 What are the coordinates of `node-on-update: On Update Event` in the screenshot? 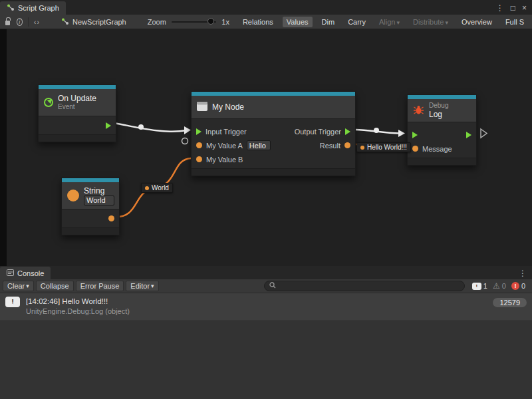 It's located at (77, 113).